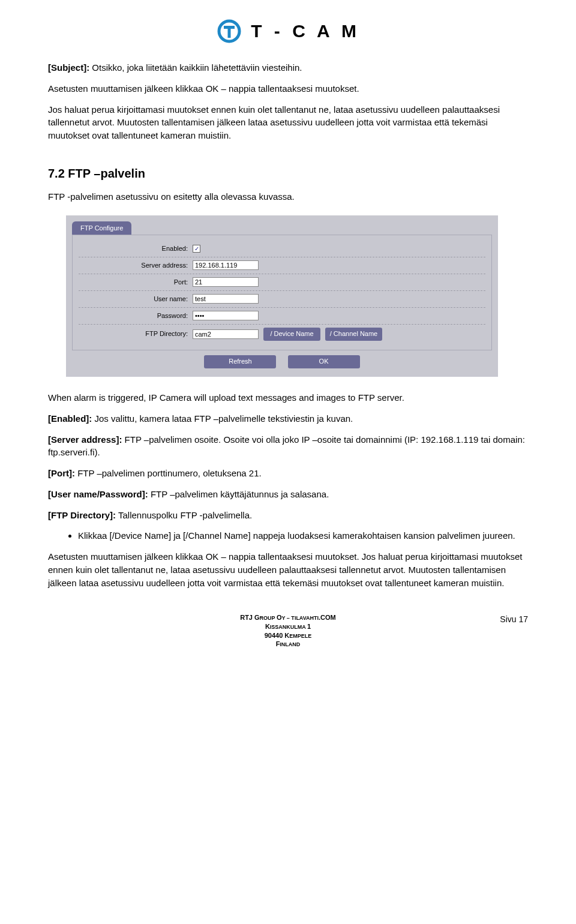  Describe the element at coordinates (288, 494) in the screenshot. I see `paragraph-user-pass: [User name/Password]: FTP –palvelimen kä…` at that location.